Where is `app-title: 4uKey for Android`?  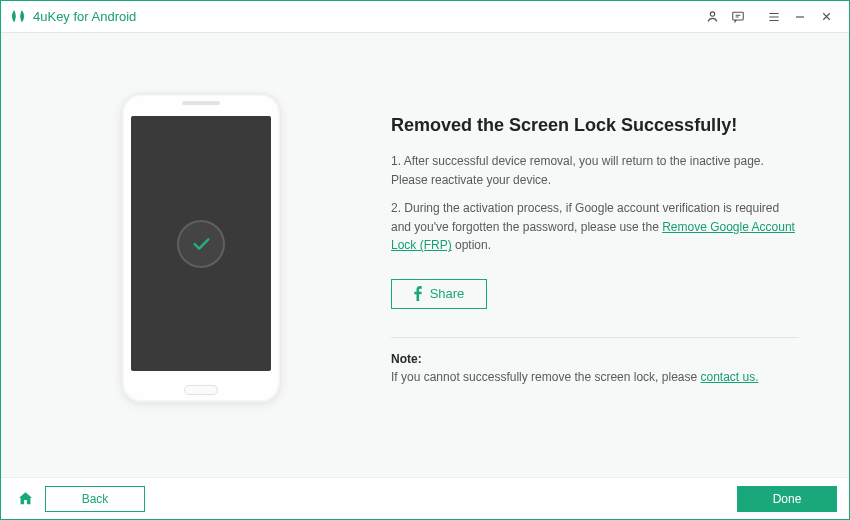
app-title: 4uKey for Android is located at coordinates (84, 16).